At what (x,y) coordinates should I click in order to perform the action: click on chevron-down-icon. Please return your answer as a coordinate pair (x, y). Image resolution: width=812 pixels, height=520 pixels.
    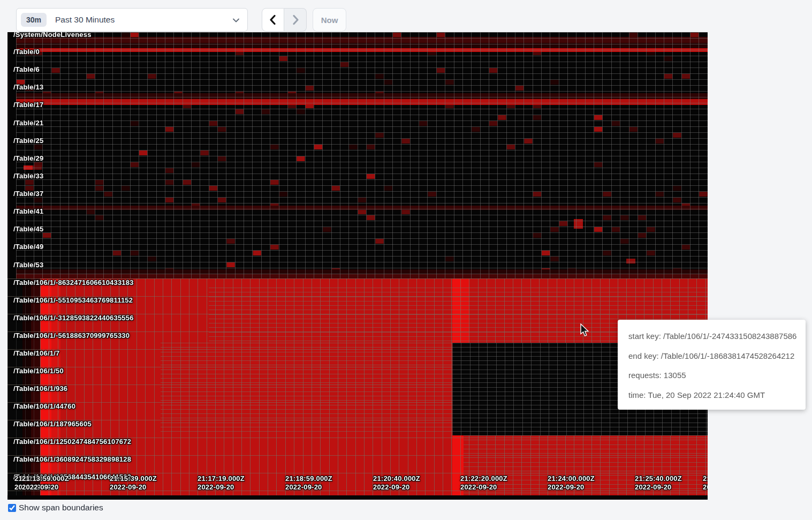
    Looking at the image, I should click on (236, 20).